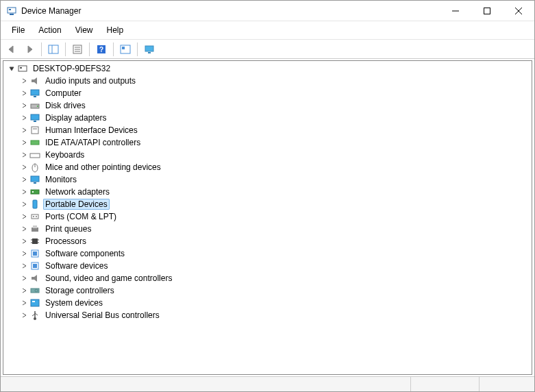 Image resolution: width=535 pixels, height=392 pixels. I want to click on tree-item: Portable Devices, so click(267, 204).